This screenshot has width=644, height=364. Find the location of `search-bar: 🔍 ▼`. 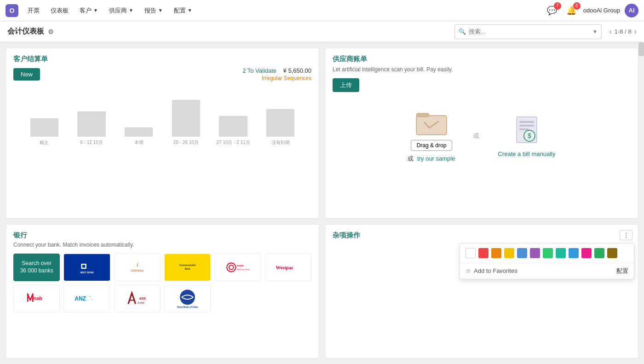

search-bar: 🔍 ▼ is located at coordinates (528, 32).